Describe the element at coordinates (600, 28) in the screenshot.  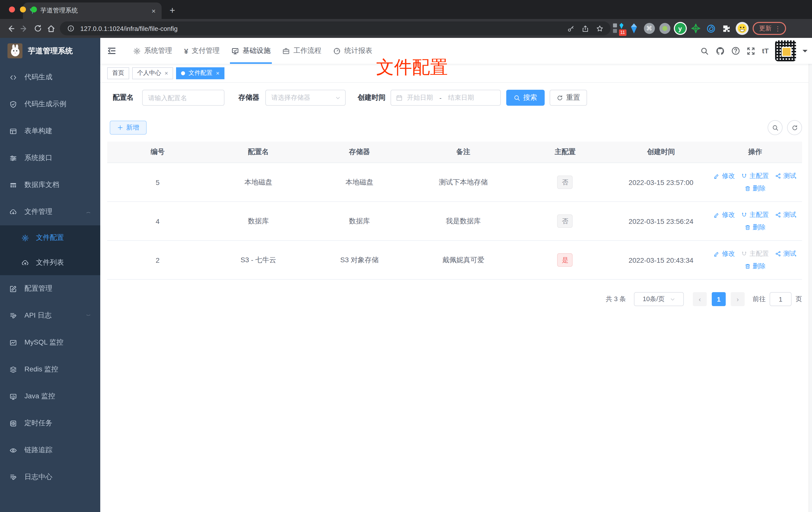
I see `bookmark-star-icon` at that location.